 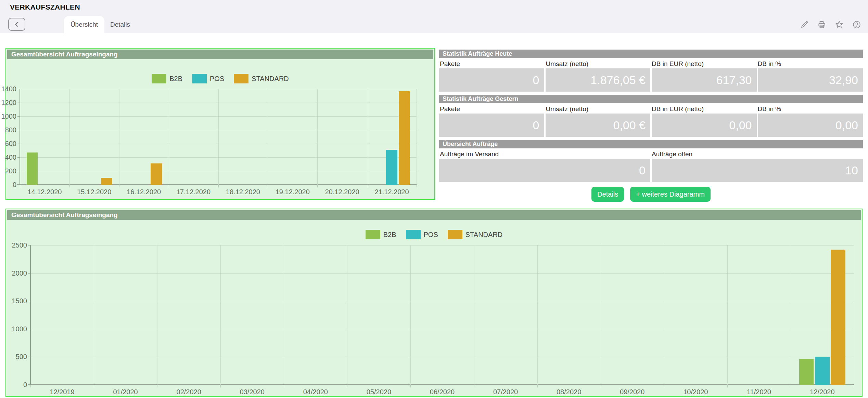 What do you see at coordinates (670, 194) in the screenshot?
I see `add-diagram-button: + weiteres Diagaramm` at bounding box center [670, 194].